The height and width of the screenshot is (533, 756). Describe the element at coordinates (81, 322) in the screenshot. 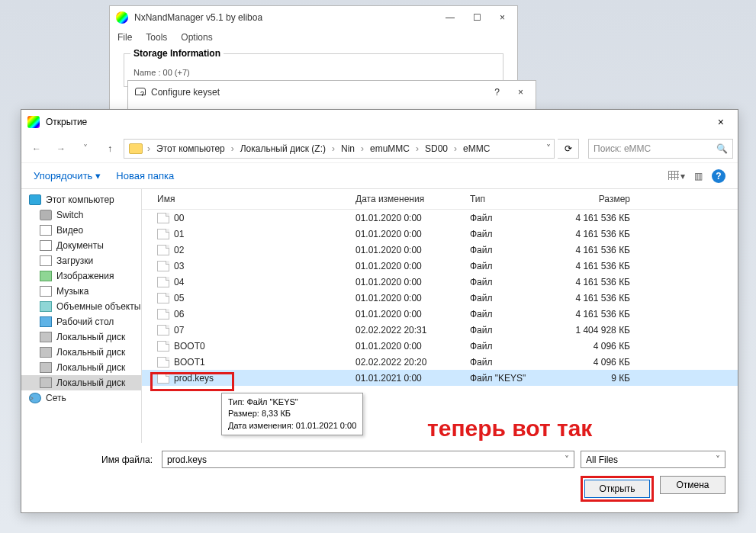

I see `sidebar-item: Рабочий стол` at that location.